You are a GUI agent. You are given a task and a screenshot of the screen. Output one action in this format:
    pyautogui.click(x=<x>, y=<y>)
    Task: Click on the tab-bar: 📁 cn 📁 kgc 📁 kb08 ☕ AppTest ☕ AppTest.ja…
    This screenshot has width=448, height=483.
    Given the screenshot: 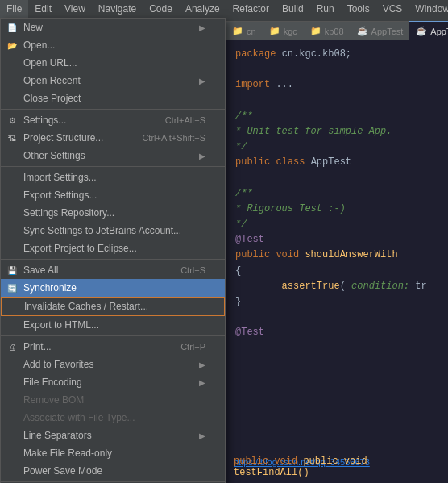 What is the action you would take?
    pyautogui.click(x=337, y=29)
    